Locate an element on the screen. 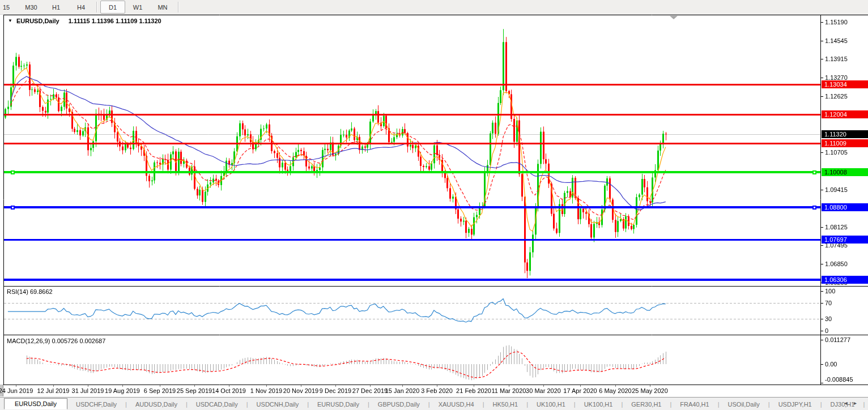 The image size is (868, 410). date-axis-label: 30 Mar 2020 is located at coordinates (543, 391).